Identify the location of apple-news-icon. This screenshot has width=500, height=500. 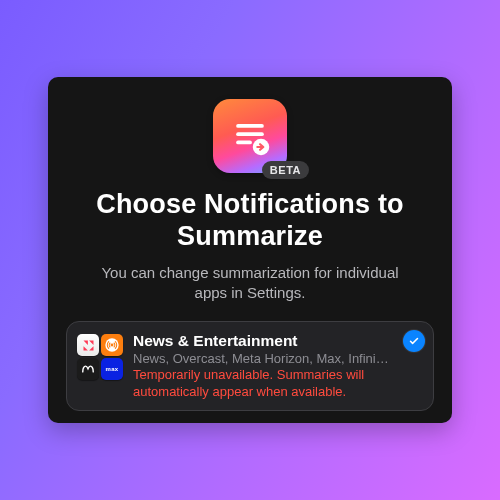
(88, 345).